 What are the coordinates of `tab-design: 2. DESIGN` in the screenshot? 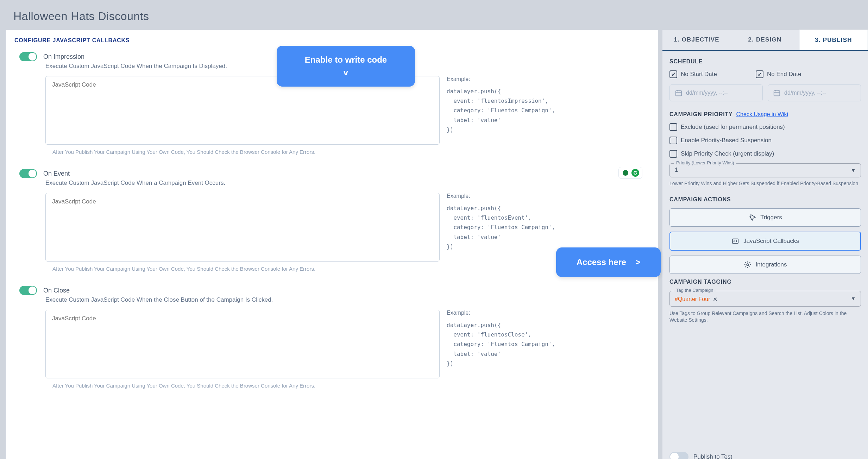 It's located at (765, 40).